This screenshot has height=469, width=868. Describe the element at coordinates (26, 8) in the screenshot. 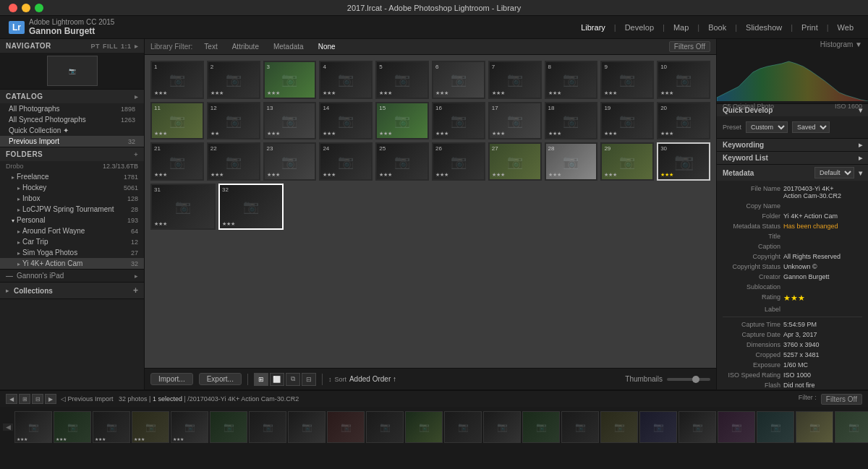

I see `window-controls` at that location.